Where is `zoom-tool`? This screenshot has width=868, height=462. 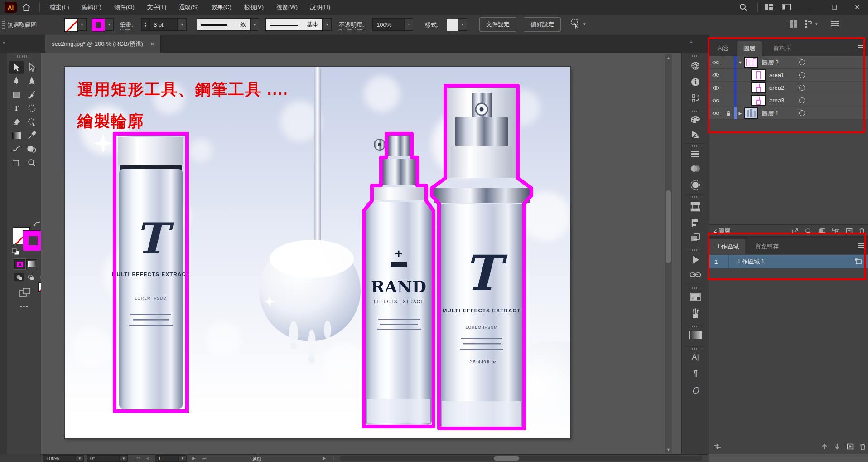
zoom-tool is located at coordinates (32, 162).